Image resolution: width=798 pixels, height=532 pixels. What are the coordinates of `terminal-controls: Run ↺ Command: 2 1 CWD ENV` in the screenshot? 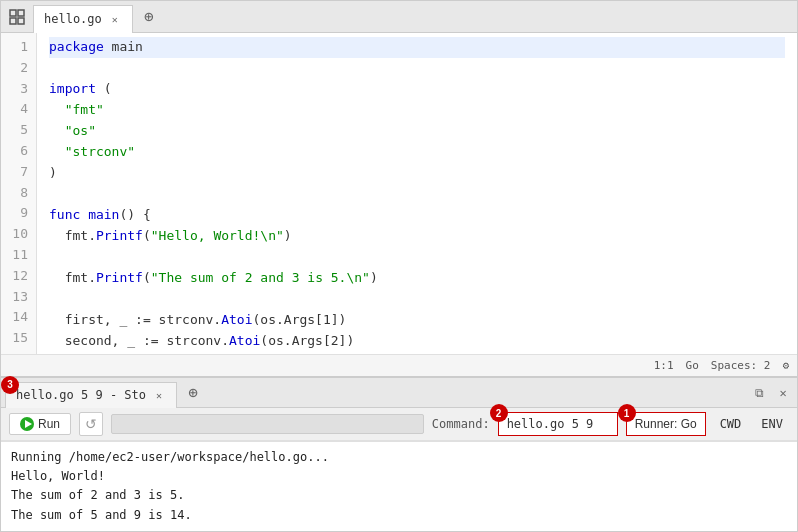 It's located at (399, 424).